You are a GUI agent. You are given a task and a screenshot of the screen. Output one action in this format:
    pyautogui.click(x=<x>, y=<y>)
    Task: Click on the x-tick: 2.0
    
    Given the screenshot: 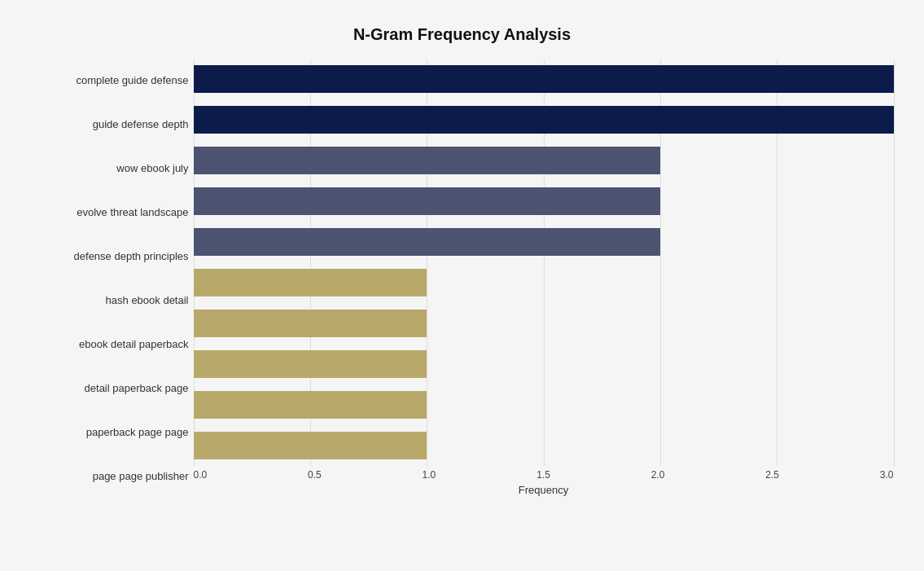 What is the action you would take?
    pyautogui.click(x=658, y=475)
    